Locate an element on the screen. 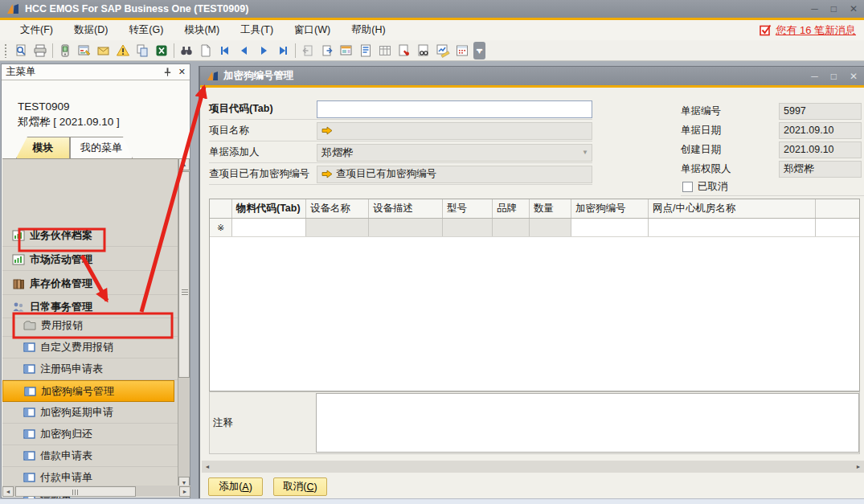 The width and height of the screenshot is (864, 504). new-messages-link: 您有 16 笔新消息 is located at coordinates (816, 31).